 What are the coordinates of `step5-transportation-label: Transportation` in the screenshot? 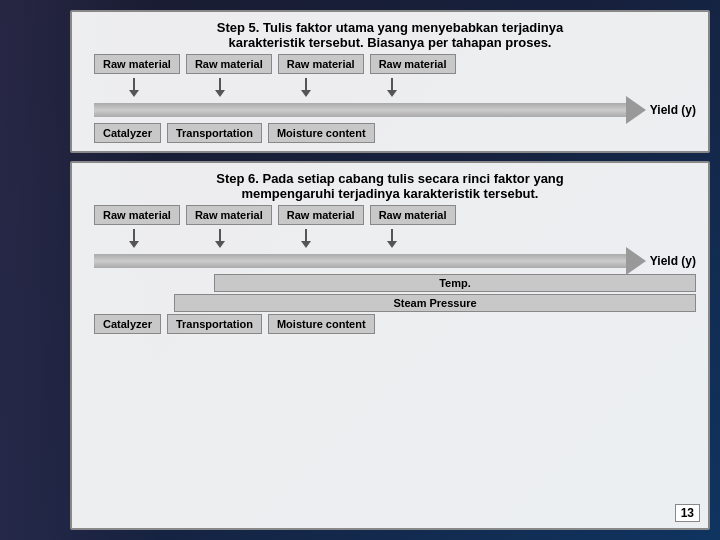 It's located at (214, 133).